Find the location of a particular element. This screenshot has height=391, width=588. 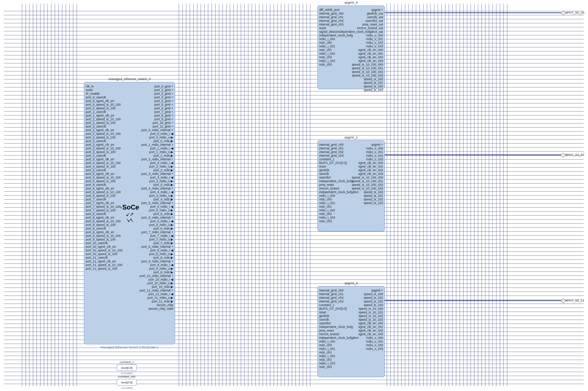

qsgmii_2-right-port: speed_is_101 is located at coordinates (374, 298).